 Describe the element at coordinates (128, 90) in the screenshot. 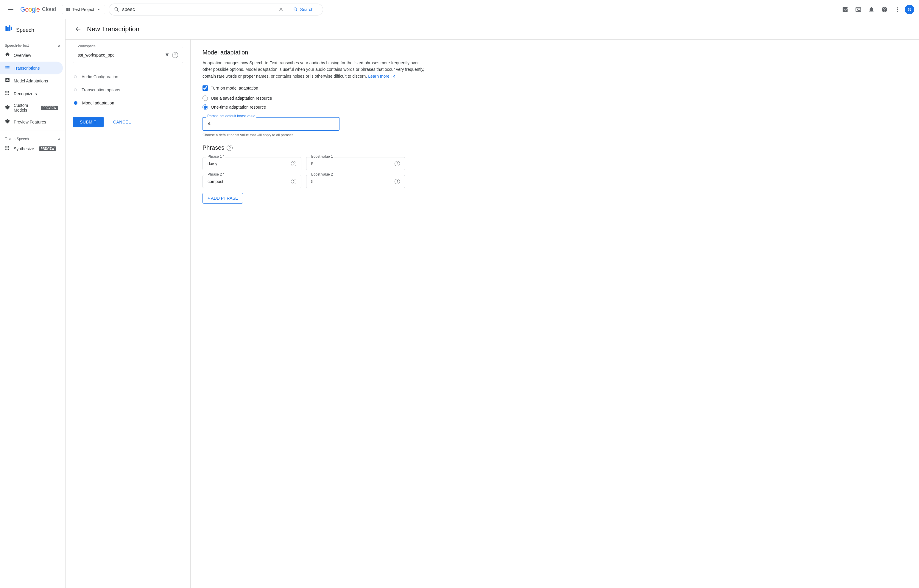

I see `step-transcription-options: Transcription options` at that location.